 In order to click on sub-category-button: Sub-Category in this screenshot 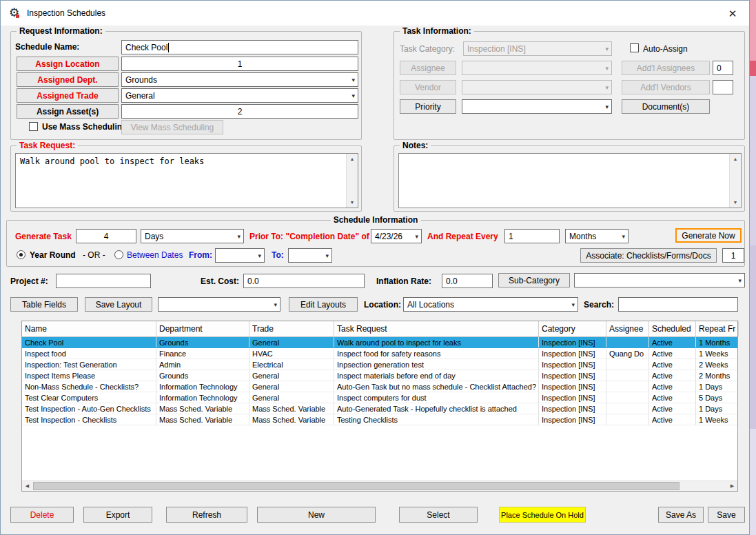, I will do `click(534, 280)`.